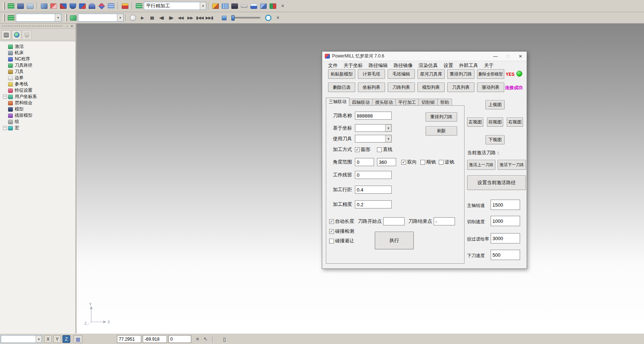  I want to click on minimize-button: —, so click(495, 56).